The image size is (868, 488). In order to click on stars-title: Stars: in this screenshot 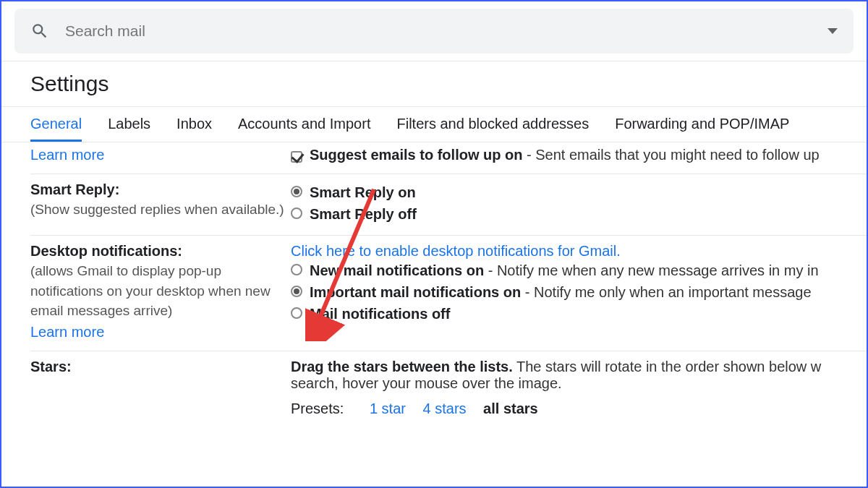, I will do `click(161, 367)`.